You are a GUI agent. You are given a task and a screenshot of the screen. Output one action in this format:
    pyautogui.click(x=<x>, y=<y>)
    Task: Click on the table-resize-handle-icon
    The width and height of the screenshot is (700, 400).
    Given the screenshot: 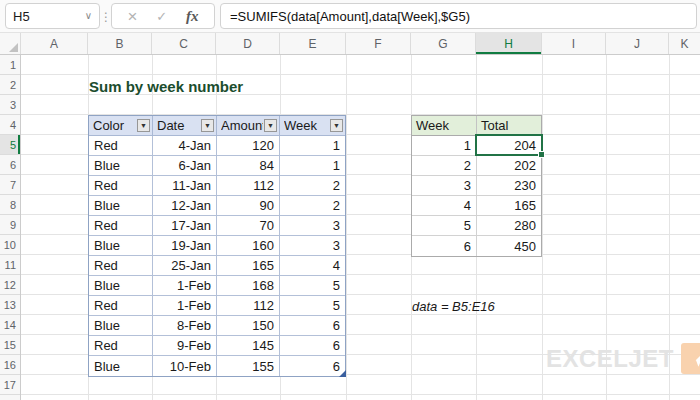 What is the action you would take?
    pyautogui.click(x=342, y=374)
    